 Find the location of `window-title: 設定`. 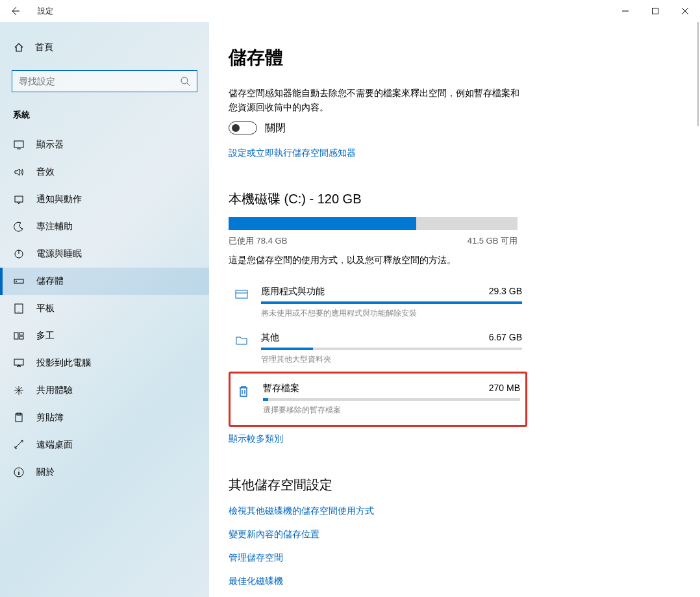

window-title: 設定 is located at coordinates (45, 12).